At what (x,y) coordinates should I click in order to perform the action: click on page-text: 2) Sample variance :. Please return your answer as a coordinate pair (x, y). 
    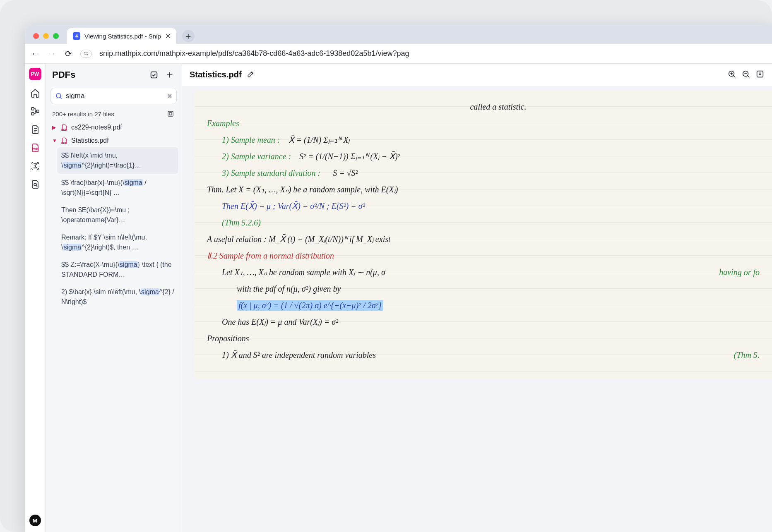
    Looking at the image, I should click on (257, 156).